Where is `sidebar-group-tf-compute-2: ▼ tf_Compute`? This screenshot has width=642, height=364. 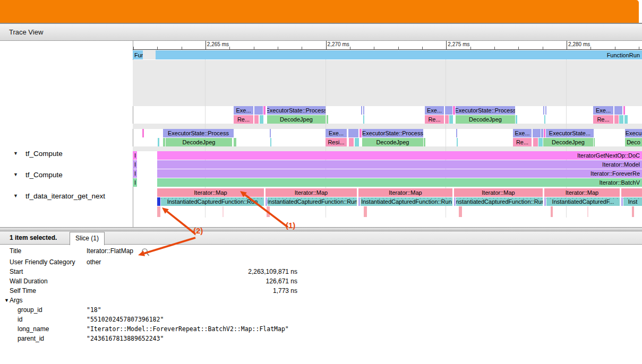 sidebar-group-tf-compute-2: ▼ tf_Compute is located at coordinates (66, 175).